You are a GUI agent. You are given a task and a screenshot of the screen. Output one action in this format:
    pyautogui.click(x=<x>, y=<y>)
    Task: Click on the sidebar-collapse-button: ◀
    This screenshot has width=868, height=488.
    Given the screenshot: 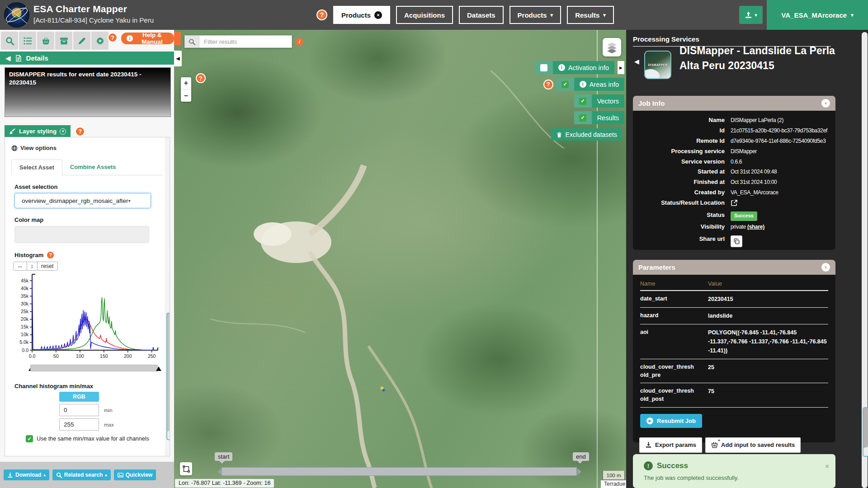 What is the action you would take?
    pyautogui.click(x=178, y=59)
    